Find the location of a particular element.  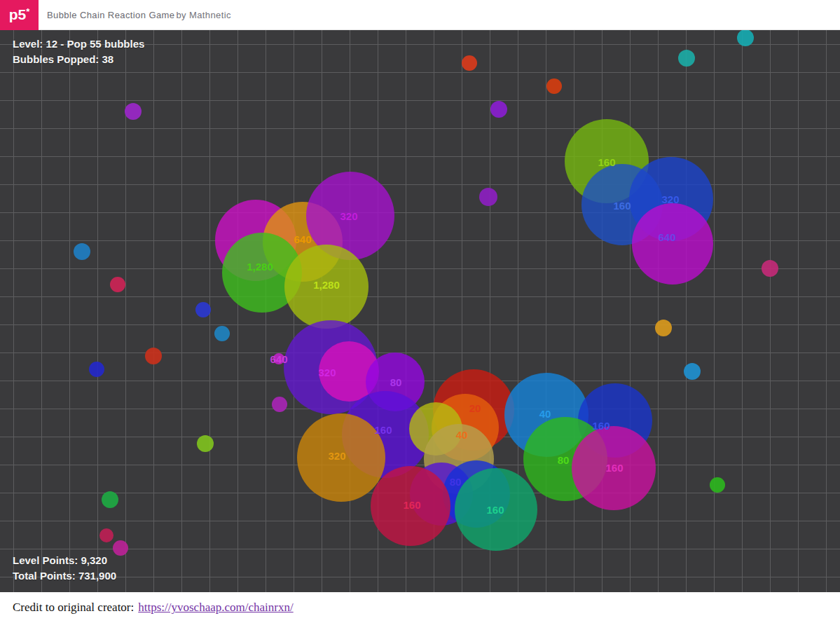

hud-bottom: Level Points: 9,320 Total Points: 731,90… is located at coordinates (64, 568).